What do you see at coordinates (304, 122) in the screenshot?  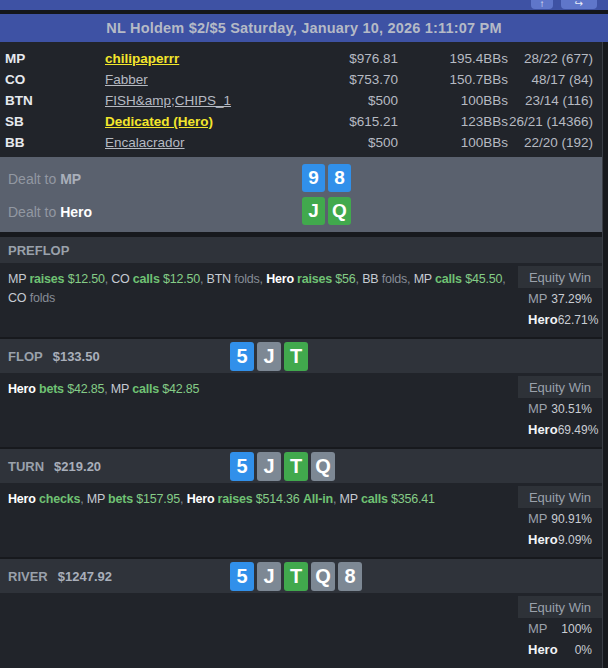 I see `player-row: SBDedicated (Hero)$615.21123BBs26/21 (14…` at bounding box center [304, 122].